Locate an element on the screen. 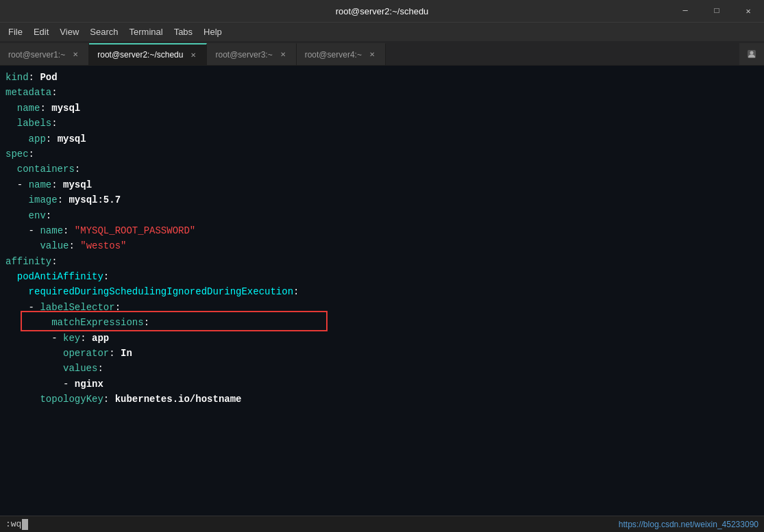  maximize-icon: □ is located at coordinates (717, 11).